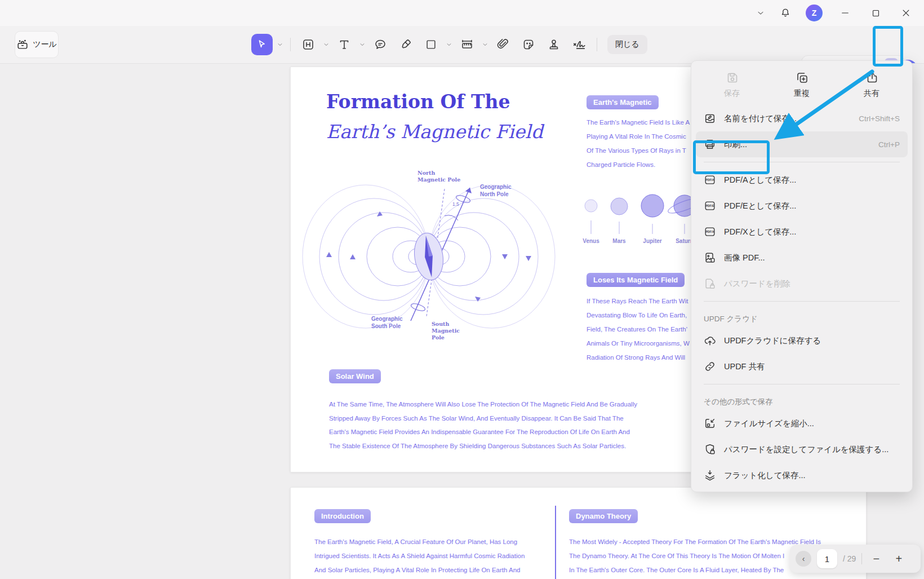 The height and width of the screenshot is (579, 924). I want to click on maximize-button, so click(876, 13).